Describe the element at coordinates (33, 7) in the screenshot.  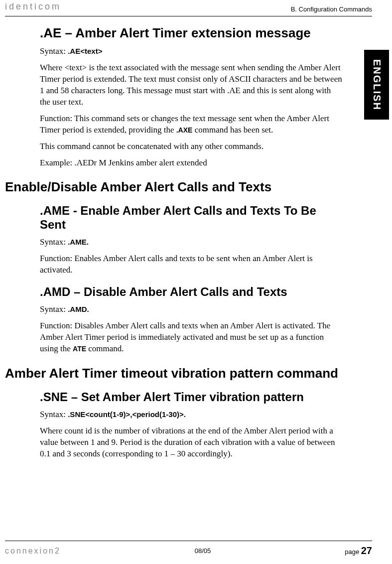
I see `logo-top: identicom` at that location.